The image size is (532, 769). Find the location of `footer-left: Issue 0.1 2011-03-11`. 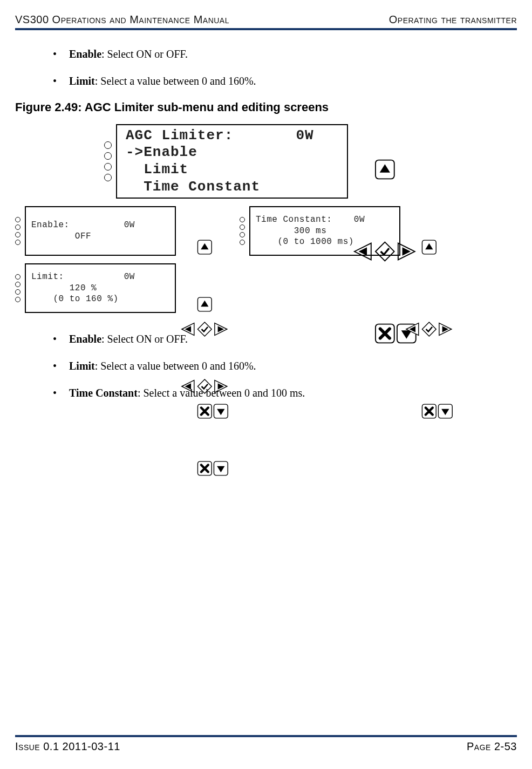

footer-left: Issue 0.1 2011-03-11 is located at coordinates (68, 747).